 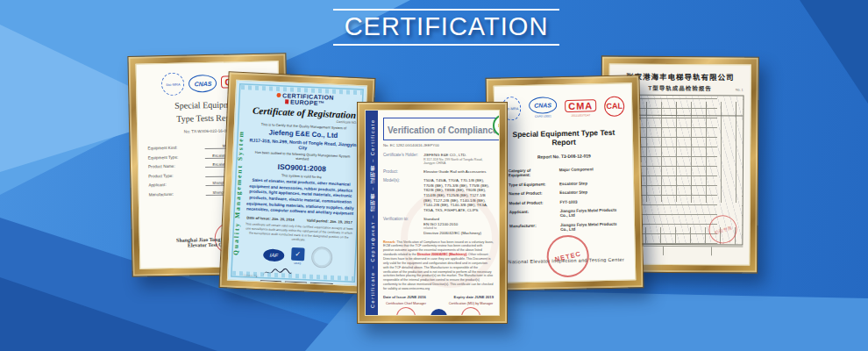 I want to click on certificate-title: Certificate of Registration, so click(x=304, y=112).